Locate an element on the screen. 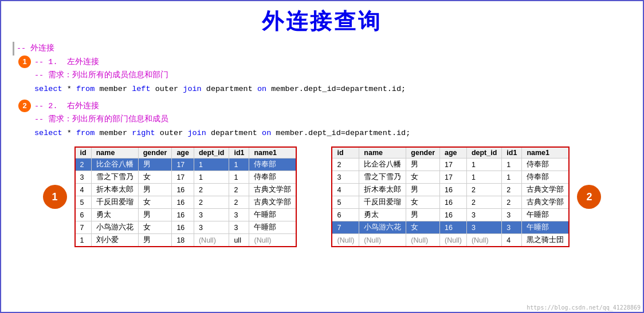  comment-req-1: -- 需求：列出所有的成员信息和部门 is located at coordinates (101, 76).